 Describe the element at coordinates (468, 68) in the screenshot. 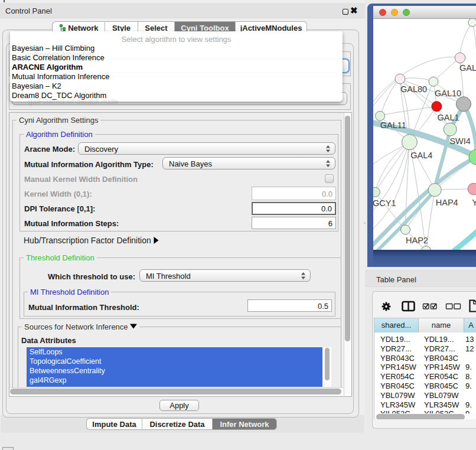

I see `svg-text: GAL` at that location.